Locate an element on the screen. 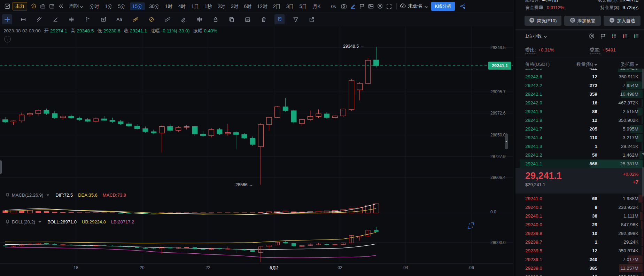  panel-collapse-handle: ▸ is located at coordinates (506, 141).